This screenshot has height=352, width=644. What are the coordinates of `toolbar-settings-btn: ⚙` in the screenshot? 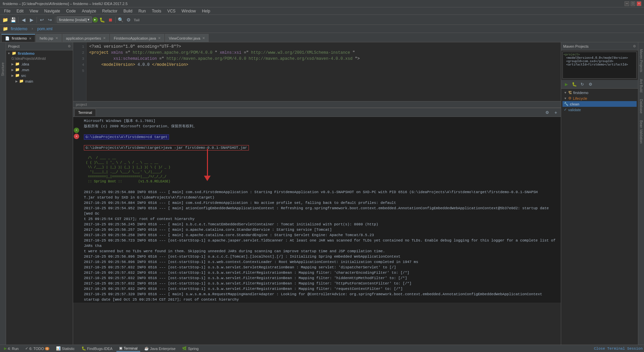 It's located at (129, 20).